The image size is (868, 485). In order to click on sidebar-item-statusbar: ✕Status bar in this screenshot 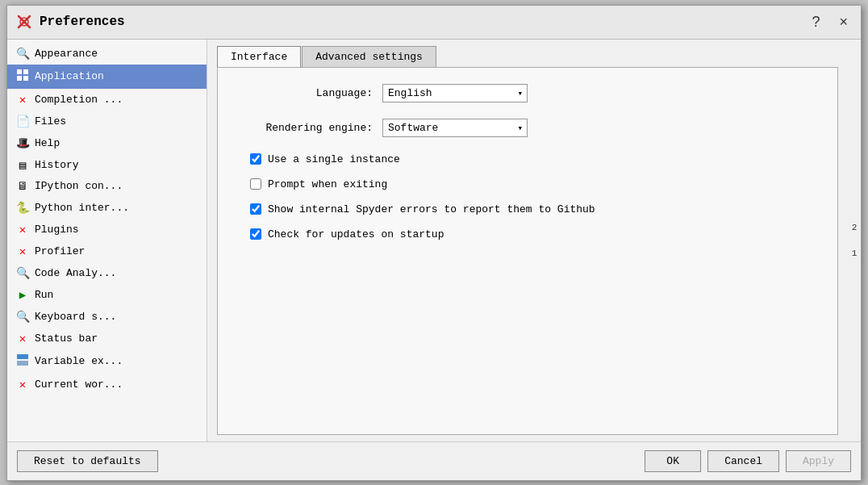, I will do `click(106, 339)`.